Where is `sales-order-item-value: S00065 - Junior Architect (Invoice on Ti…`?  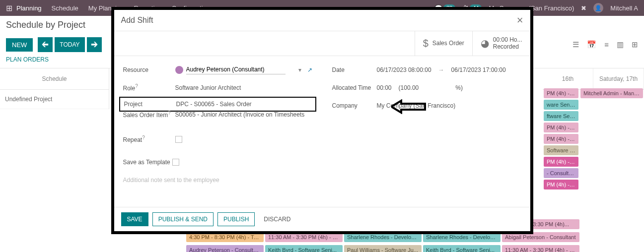
sales-order-item-value: S00065 - Junior Architect (Invoice on Ti… is located at coordinates (244, 115).